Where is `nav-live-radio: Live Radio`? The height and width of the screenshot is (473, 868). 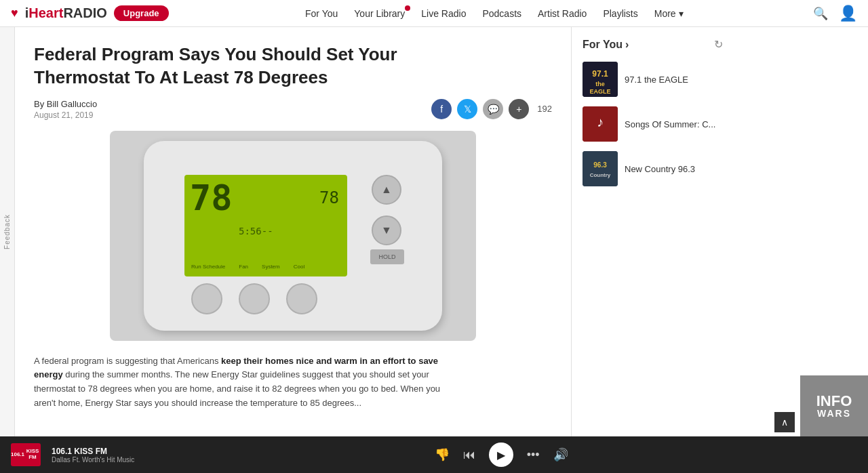
nav-live-radio: Live Radio is located at coordinates (443, 14).